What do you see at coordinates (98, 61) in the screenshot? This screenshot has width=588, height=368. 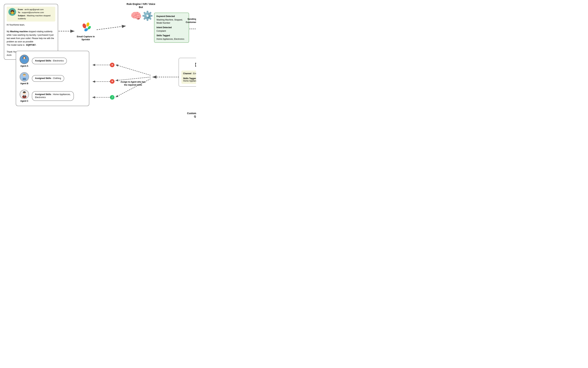 I see `diagram: 👧 From : archi.agr@gmail.com To : suppor…` at bounding box center [98, 61].